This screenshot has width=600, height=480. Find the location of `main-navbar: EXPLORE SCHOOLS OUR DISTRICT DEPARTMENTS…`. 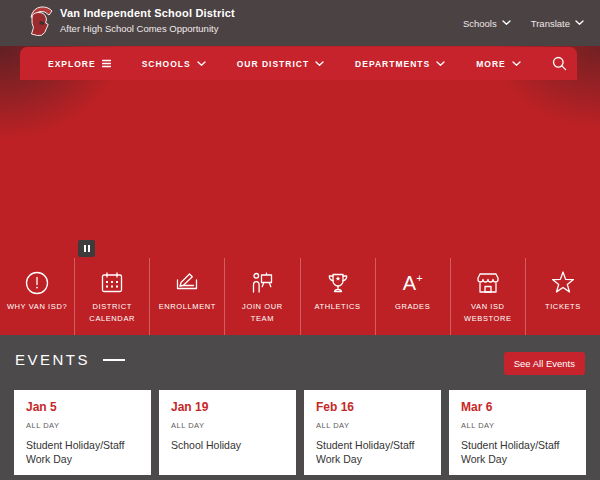

main-navbar: EXPLORE SCHOOLS OUR DISTRICT DEPARTMENTS… is located at coordinates (298, 64).